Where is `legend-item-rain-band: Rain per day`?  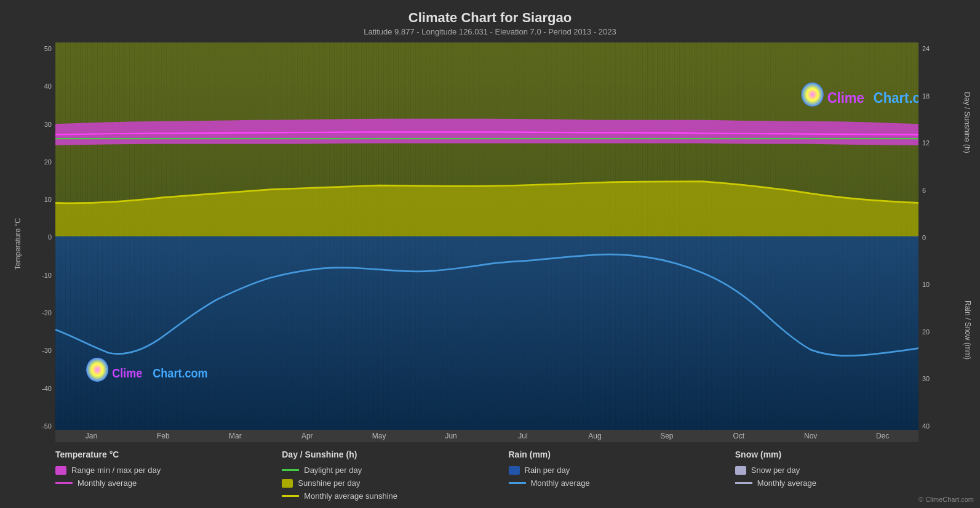
legend-item-rain-band: Rain per day is located at coordinates (622, 470).